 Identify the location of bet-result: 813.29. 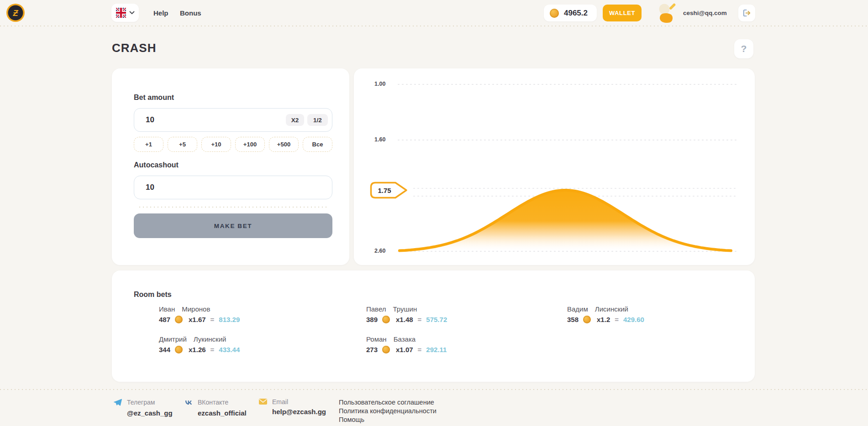
(229, 319).